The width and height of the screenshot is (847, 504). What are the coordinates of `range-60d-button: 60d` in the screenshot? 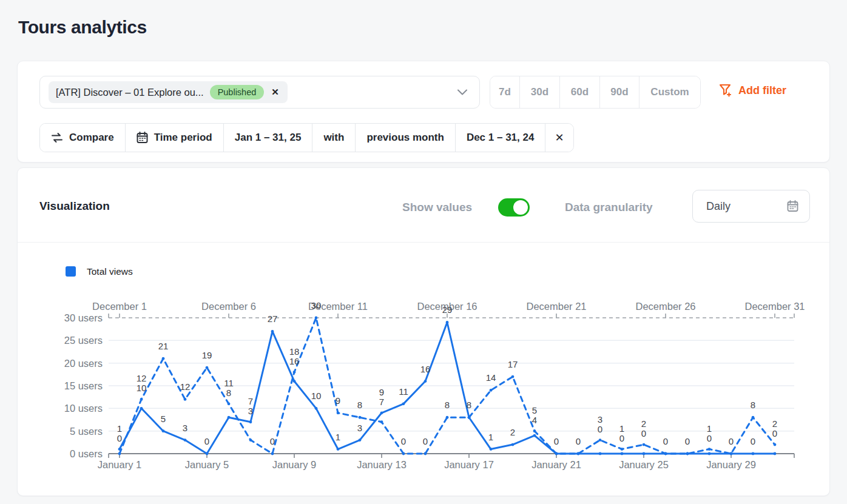 It's located at (579, 92).